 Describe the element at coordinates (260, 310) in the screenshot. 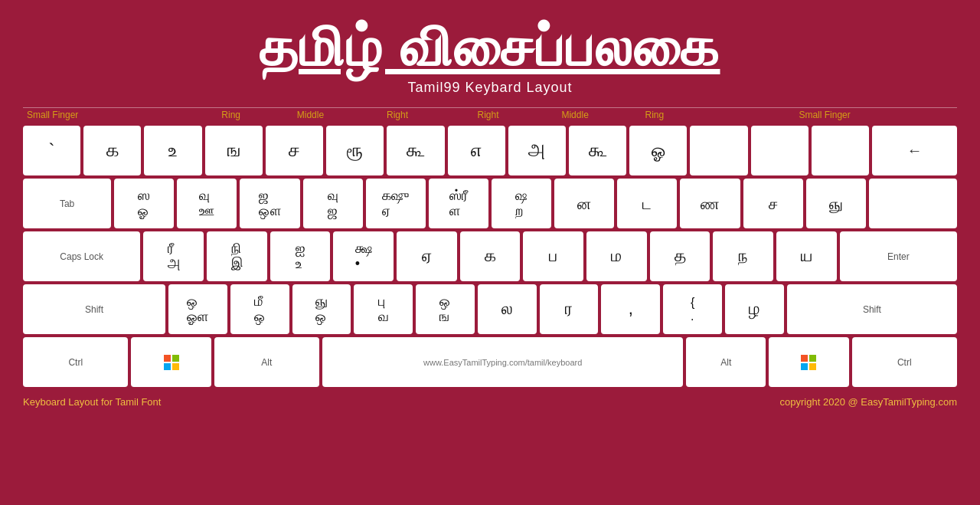

I see `key-x: மீஒ` at that location.